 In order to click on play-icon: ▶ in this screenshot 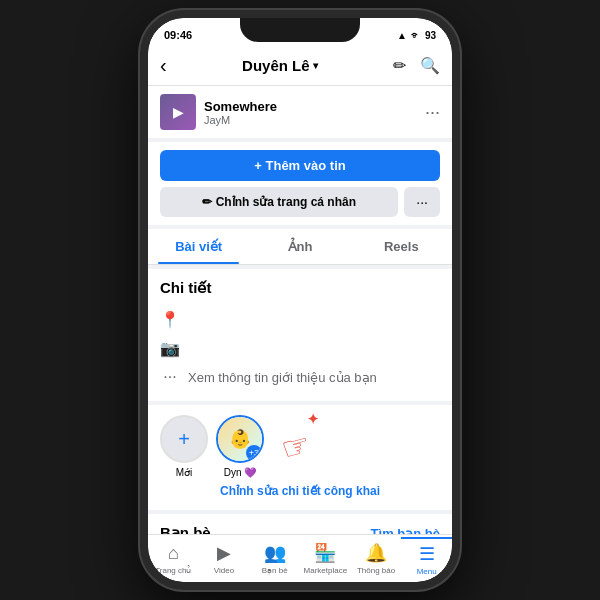, I will do `click(178, 112)`.